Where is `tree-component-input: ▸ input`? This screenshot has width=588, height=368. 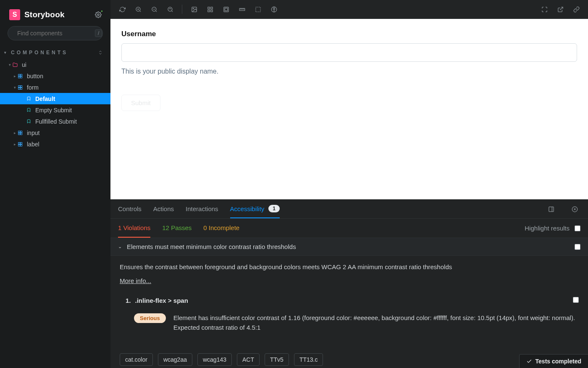
tree-component-input: ▸ input is located at coordinates (55, 133).